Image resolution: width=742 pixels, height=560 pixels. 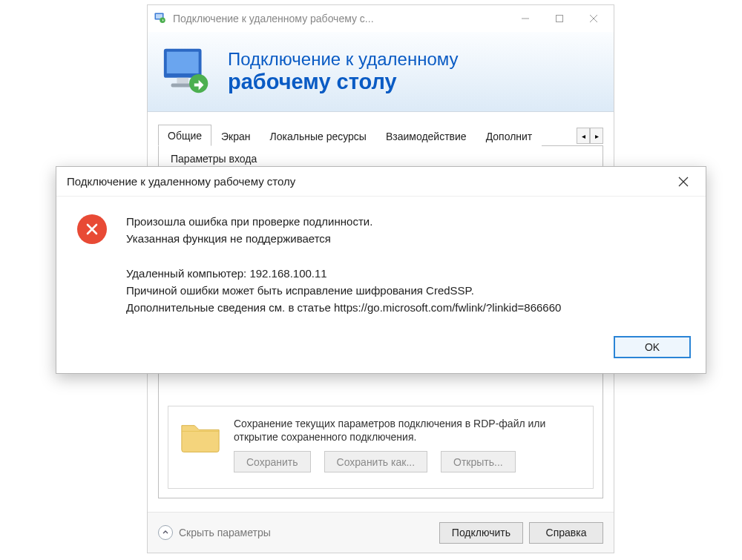 I want to click on error-icon, so click(x=92, y=229).